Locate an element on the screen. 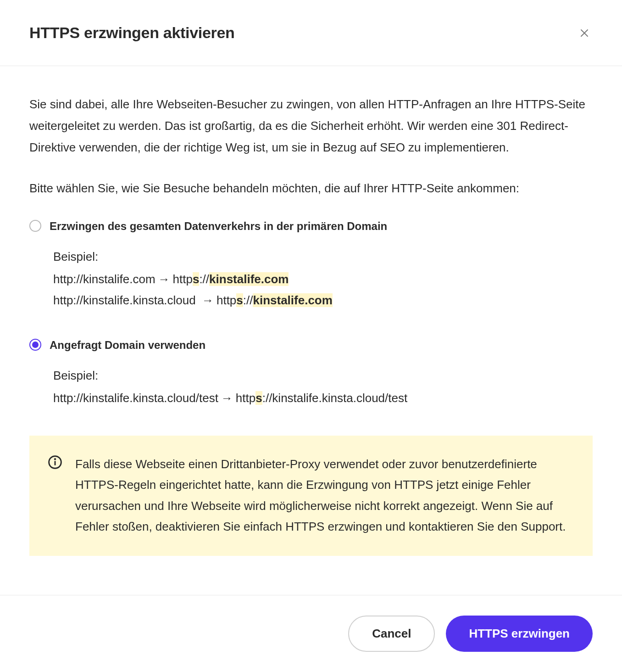  option-primary-domain: Erzwingen des gesamten Datenverkehrs in … is located at coordinates (311, 226).